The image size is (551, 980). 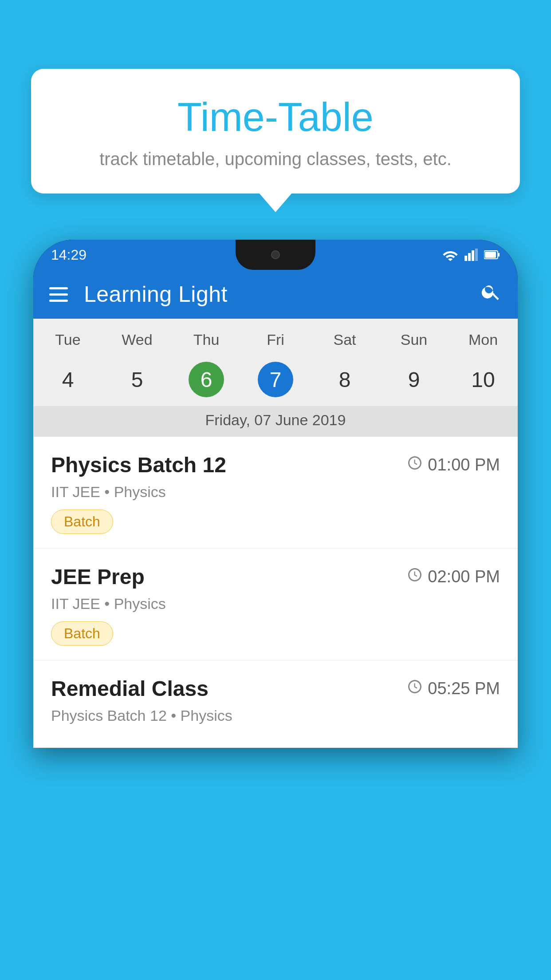 I want to click on schedule-time-1: 01:00 PM, so click(x=453, y=465).